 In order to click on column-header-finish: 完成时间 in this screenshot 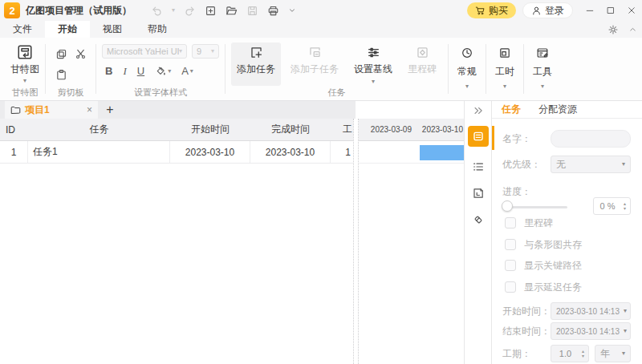, I will do `click(291, 130)`.